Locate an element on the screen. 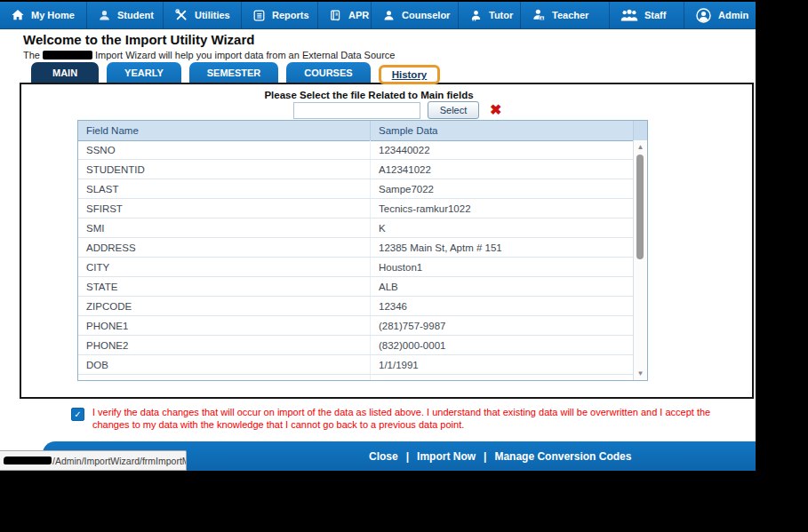 The width and height of the screenshot is (808, 532). nav-item-student: Student is located at coordinates (125, 15).